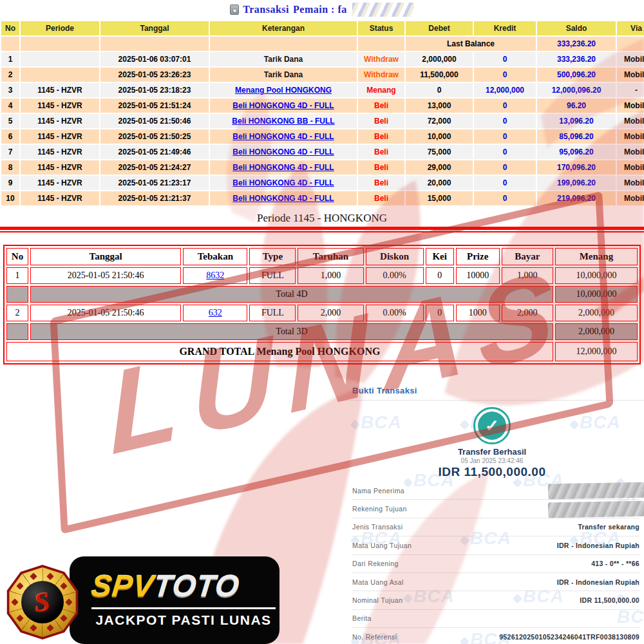  I want to click on receipt-field: Jenis Transaksi Transfer sekarang, so click(496, 527).